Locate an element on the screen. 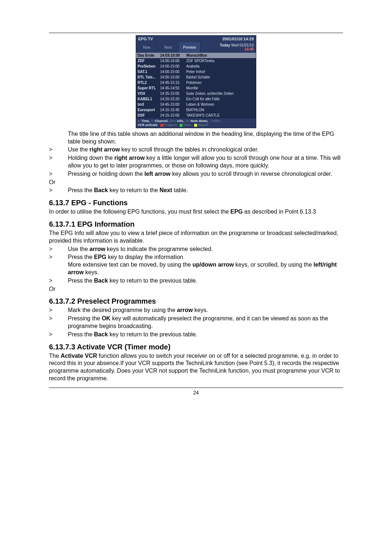 This screenshot has width=392, height=555. epg-footer: ⇔ Time, ⇕ Channel, EPG Info, OK Note dow… is located at coordinates (196, 123).